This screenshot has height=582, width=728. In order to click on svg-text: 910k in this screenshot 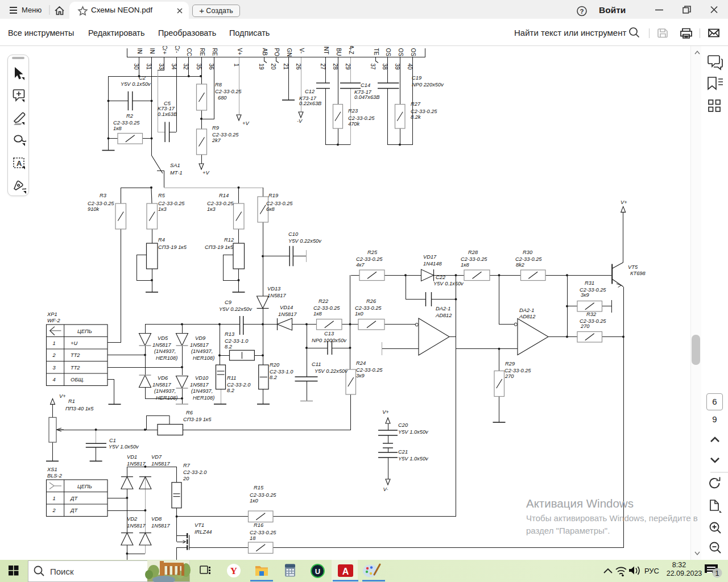, I will do `click(94, 209)`.